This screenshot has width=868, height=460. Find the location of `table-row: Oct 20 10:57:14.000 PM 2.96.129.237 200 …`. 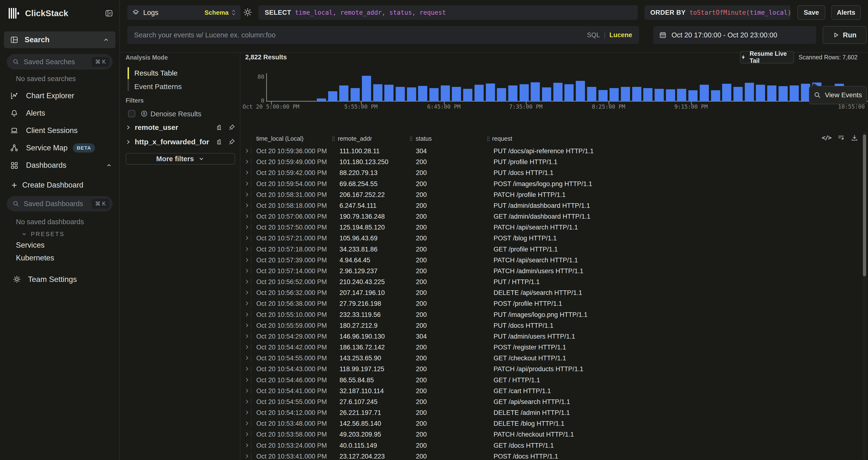

table-row: Oct 20 10:57:14.000 PM 2.96.129.237 200 … is located at coordinates (554, 271).